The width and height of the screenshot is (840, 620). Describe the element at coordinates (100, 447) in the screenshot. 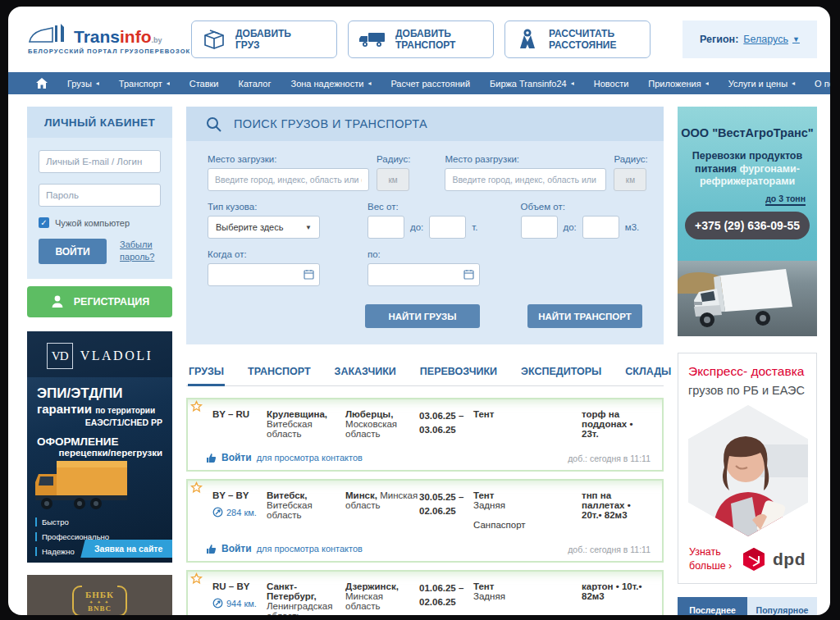

I see `vladoli-ad: VD VLADOLI ЭПИ/ЭТД/ПИ гарантии по террит…` at that location.